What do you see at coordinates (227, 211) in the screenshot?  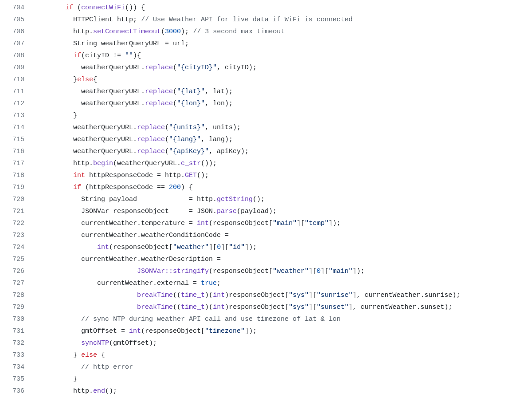 I see `token-pl-en: parse` at bounding box center [227, 211].